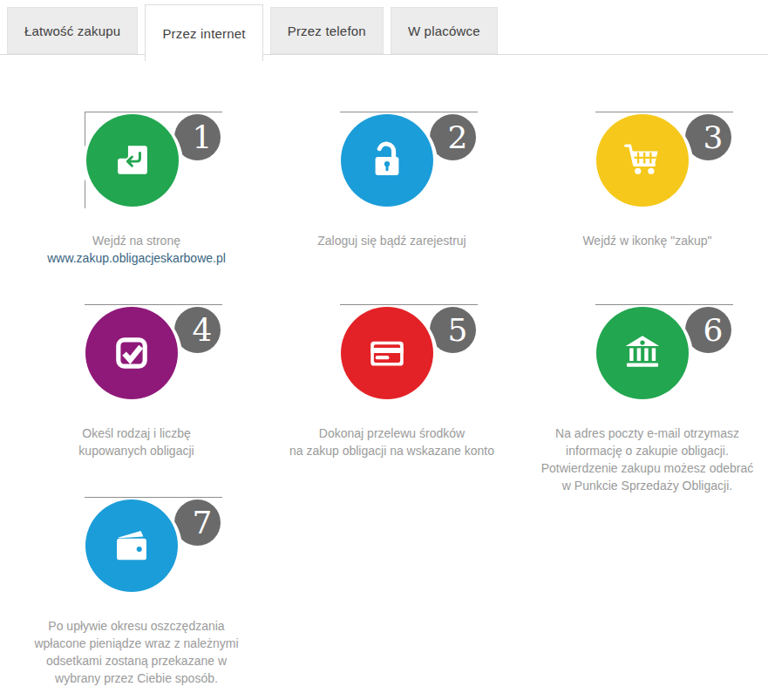 The image size is (768, 700). Describe the element at coordinates (643, 207) in the screenshot. I see `step-3: 3 Wejdź w ikonkę "zakup"` at that location.